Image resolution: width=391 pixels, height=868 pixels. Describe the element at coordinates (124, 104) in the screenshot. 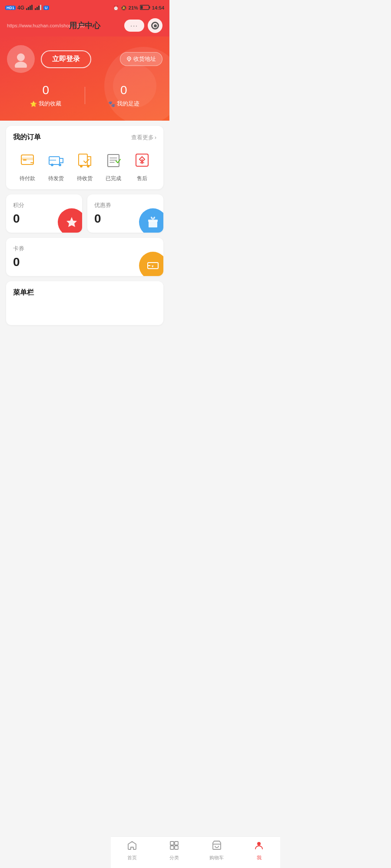

I see `footprint-label: 🐾 我的足迹` at that location.